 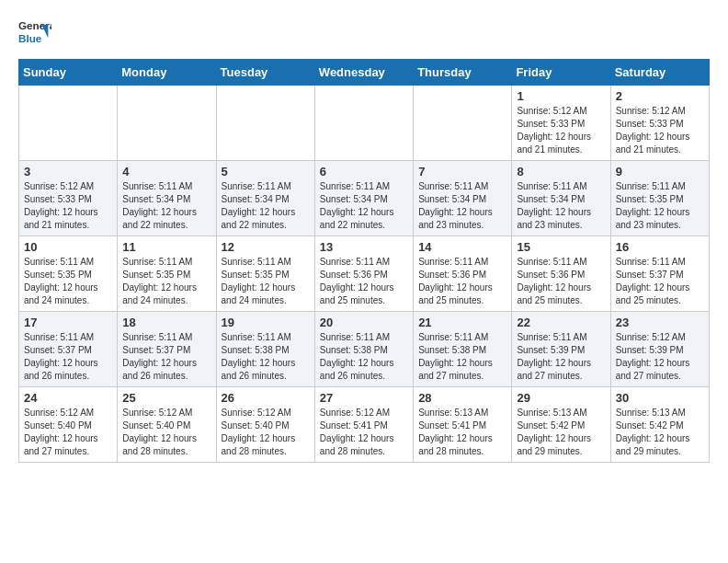 What do you see at coordinates (167, 425) in the screenshot?
I see `calendar-cell: 25Sunrise: 5:12 AM Sunset: 5:40 PM Dayli…` at bounding box center [167, 425].